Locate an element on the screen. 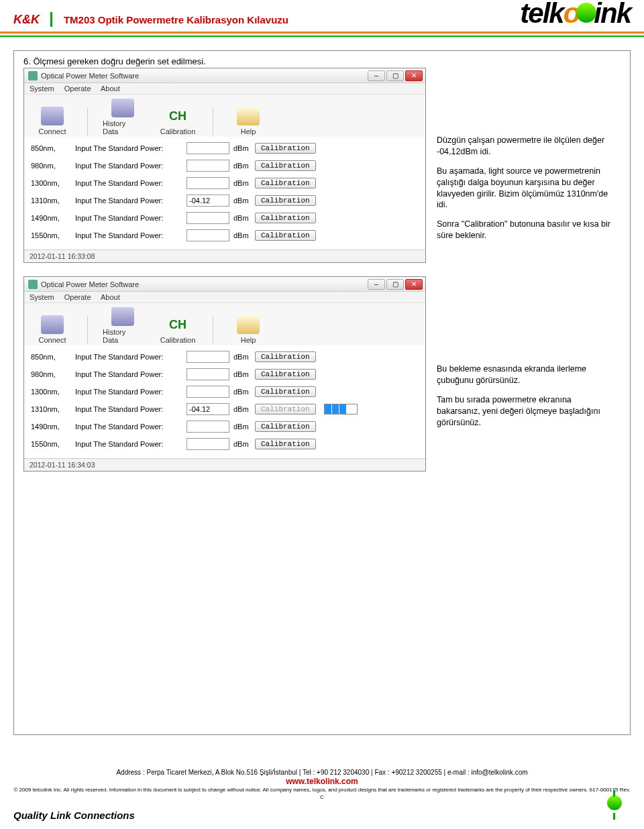 This screenshot has height=829, width=644. logo: telkoink is located at coordinates (576, 15).